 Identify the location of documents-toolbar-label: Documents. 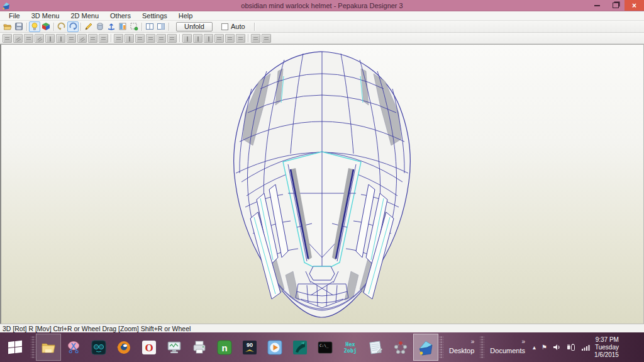
(508, 351).